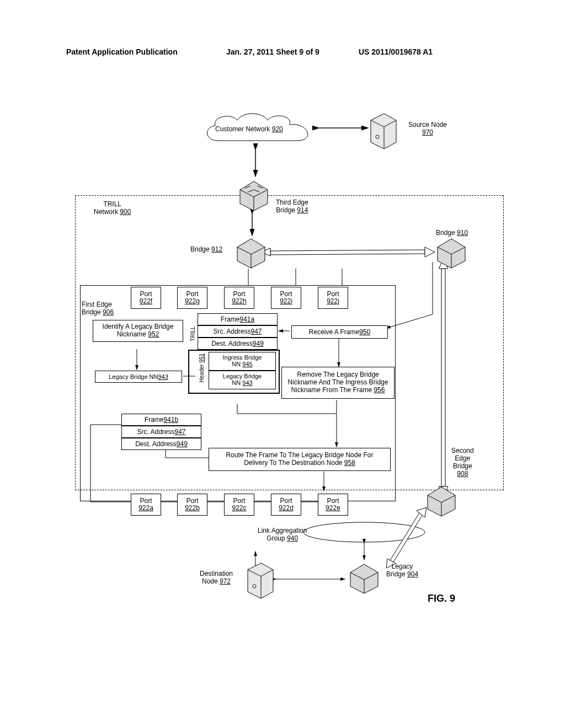 Image resolution: width=565 pixels, height=728 pixels. Describe the element at coordinates (216, 577) in the screenshot. I see `destination-node-label: Destination Node 972` at that location.